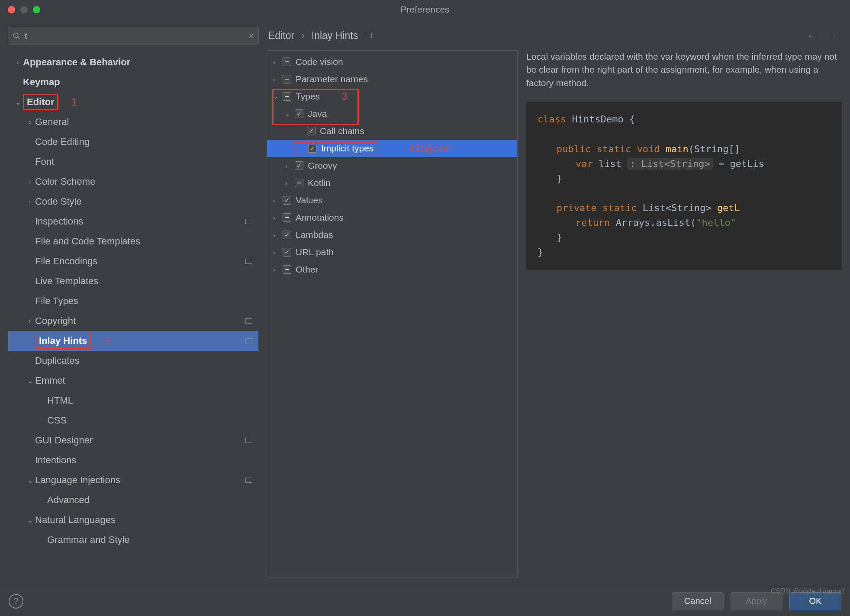 The image size is (850, 616). What do you see at coordinates (133, 162) in the screenshot?
I see `sidebar-item-font: ›Font` at bounding box center [133, 162].